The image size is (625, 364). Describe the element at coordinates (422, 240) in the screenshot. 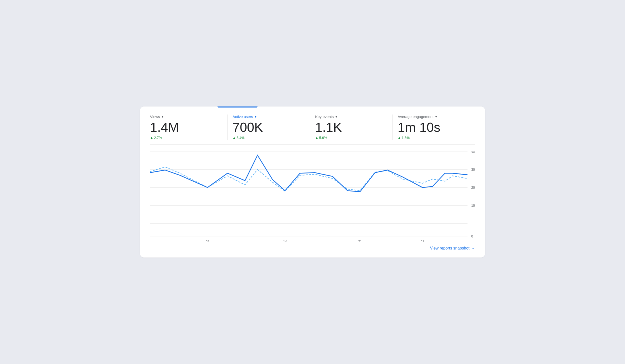

I see `x-label-28: 28` at that location.